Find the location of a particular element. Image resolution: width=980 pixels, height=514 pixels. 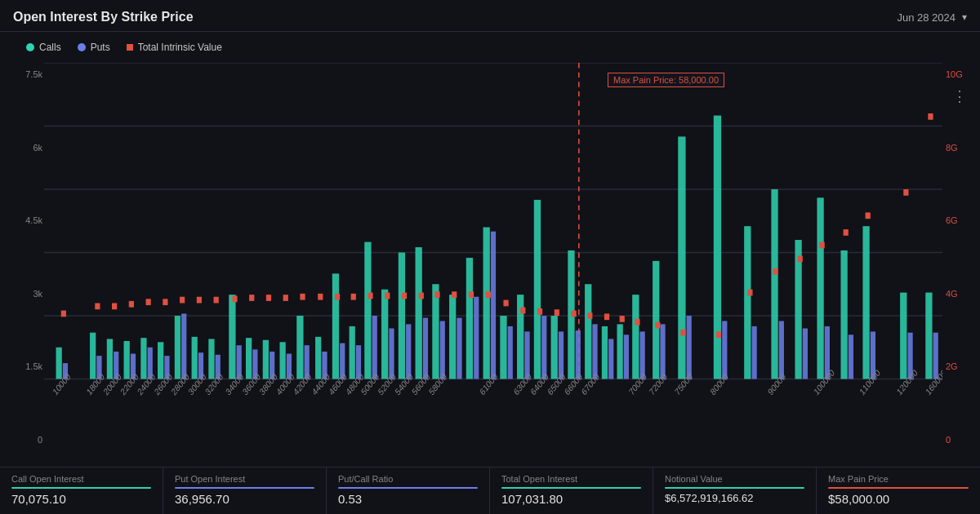

stat-call-oi-label: Call Open Interest is located at coordinates (82, 479).